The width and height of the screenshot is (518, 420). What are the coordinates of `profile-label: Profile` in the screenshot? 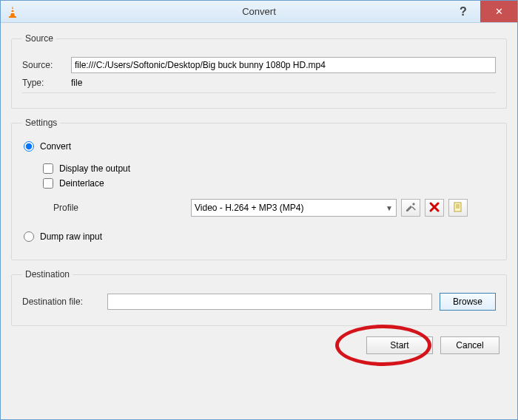 It's located at (73, 208).